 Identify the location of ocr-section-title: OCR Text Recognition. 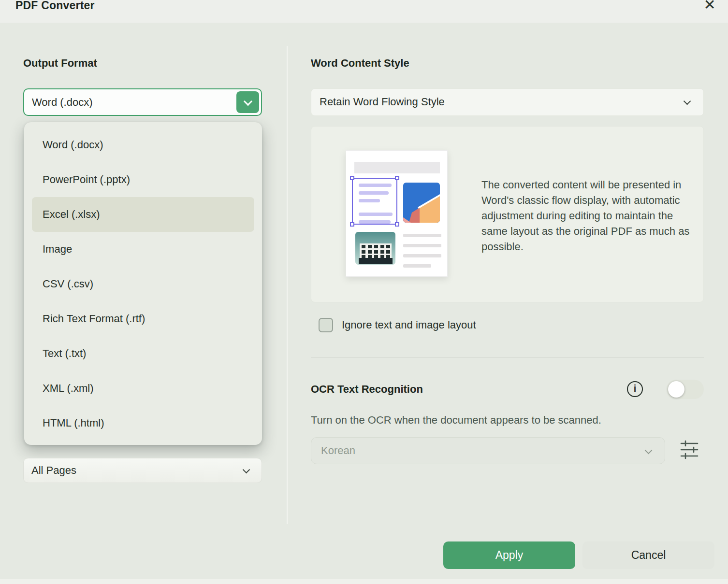
(367, 389).